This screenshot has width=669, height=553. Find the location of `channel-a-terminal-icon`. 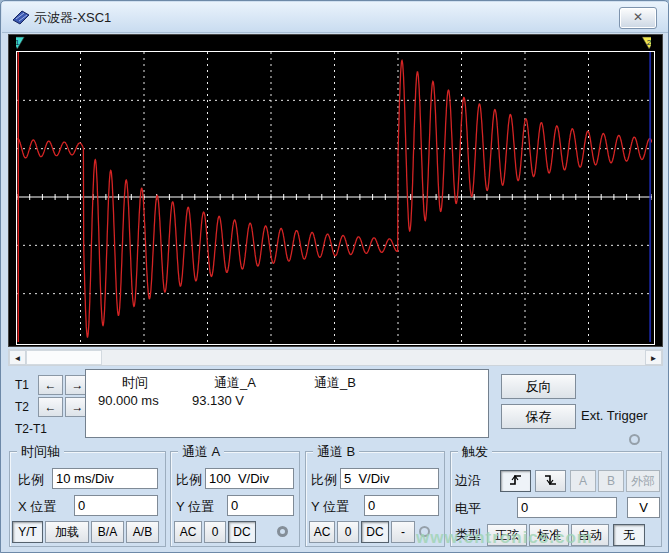

channel-a-terminal-icon is located at coordinates (282, 532).